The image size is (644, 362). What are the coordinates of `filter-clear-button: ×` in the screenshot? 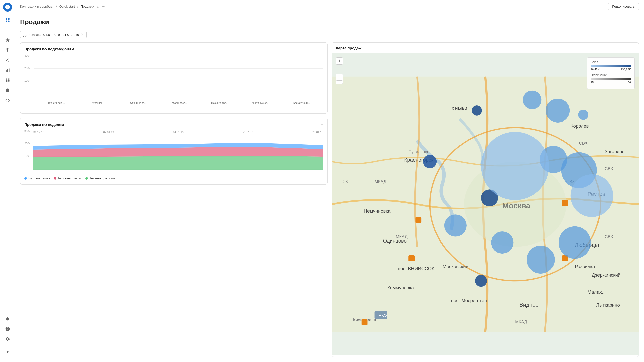 It's located at (82, 35).